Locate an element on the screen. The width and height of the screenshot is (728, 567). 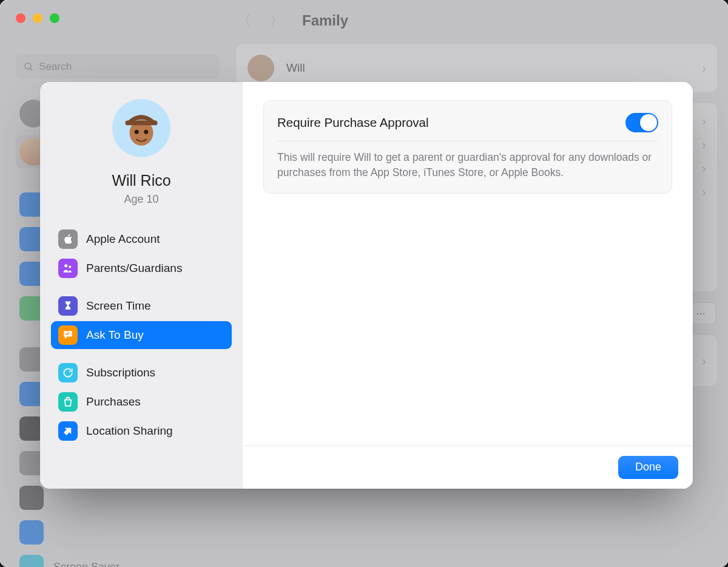
sidebar-item-ask-to-buy: Ask To Buy is located at coordinates (141, 335).